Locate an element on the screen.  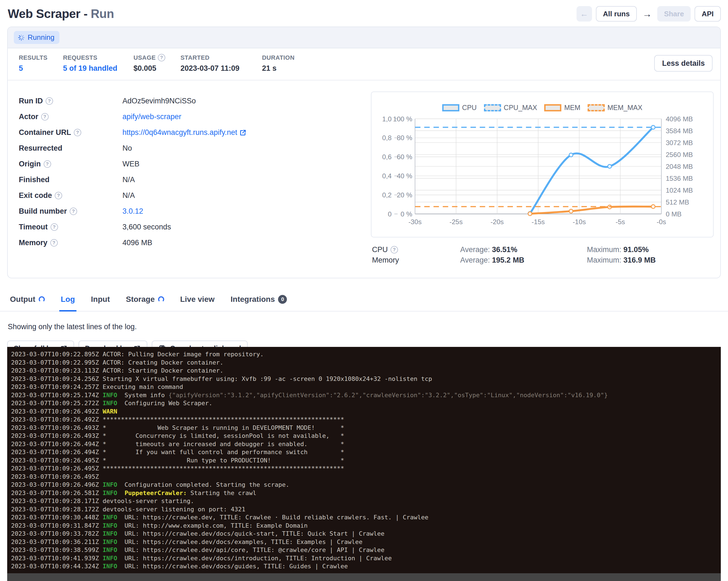
usage-label: Memory is located at coordinates (416, 260).